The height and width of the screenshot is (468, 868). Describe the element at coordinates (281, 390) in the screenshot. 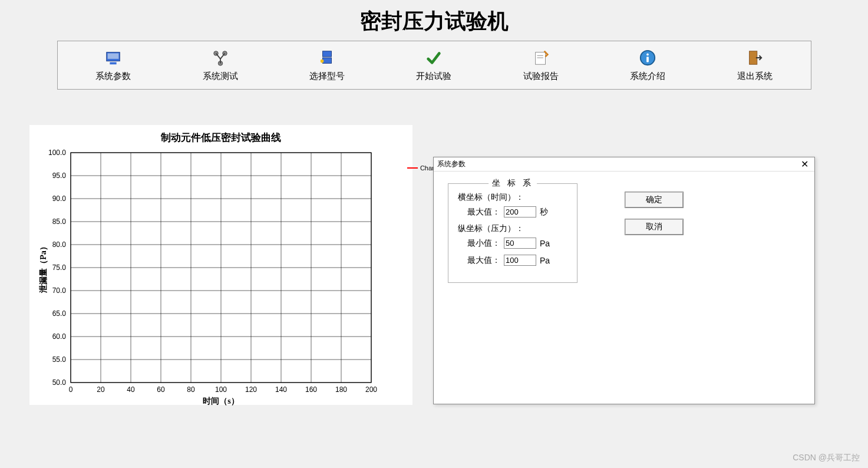

I see `svg-text: 140` at that location.